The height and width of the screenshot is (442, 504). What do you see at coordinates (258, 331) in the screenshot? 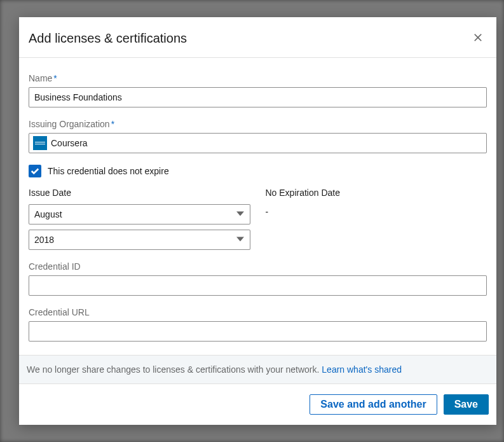
I see `credential-url-input` at bounding box center [258, 331].